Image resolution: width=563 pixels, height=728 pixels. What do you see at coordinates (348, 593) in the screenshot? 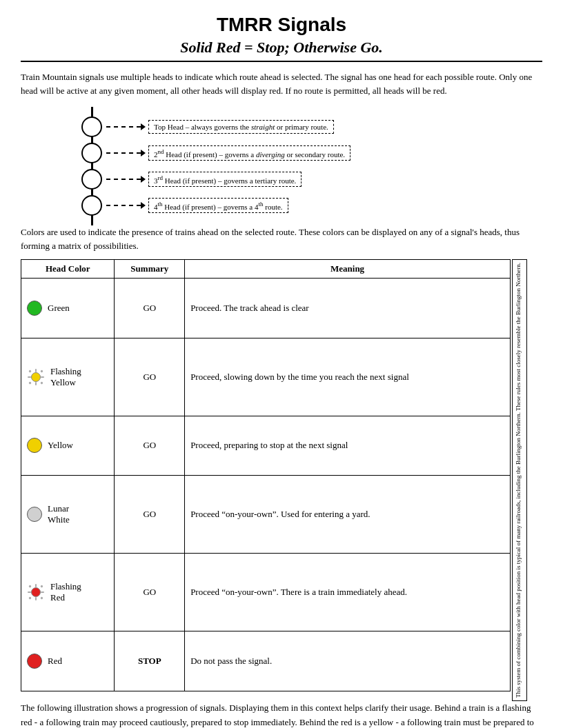
I see `cell-meaning-fr: Proceed “on-your-own”. There is a train …` at bounding box center [348, 593].